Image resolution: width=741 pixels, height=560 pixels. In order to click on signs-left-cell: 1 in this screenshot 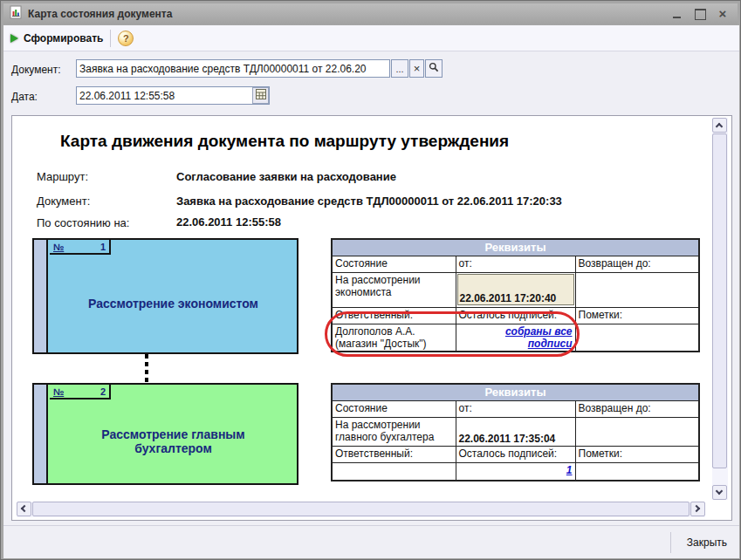, I will do `click(515, 471)`.